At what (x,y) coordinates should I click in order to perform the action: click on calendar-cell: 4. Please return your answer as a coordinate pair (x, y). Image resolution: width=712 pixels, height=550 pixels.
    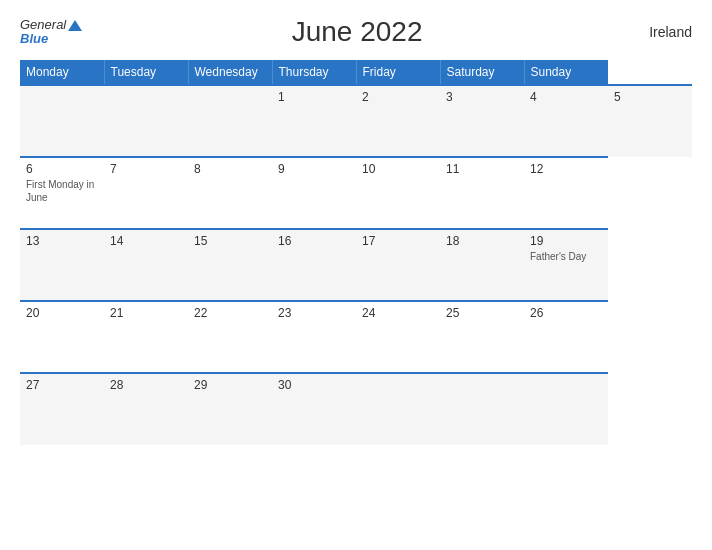
    Looking at the image, I should click on (566, 121).